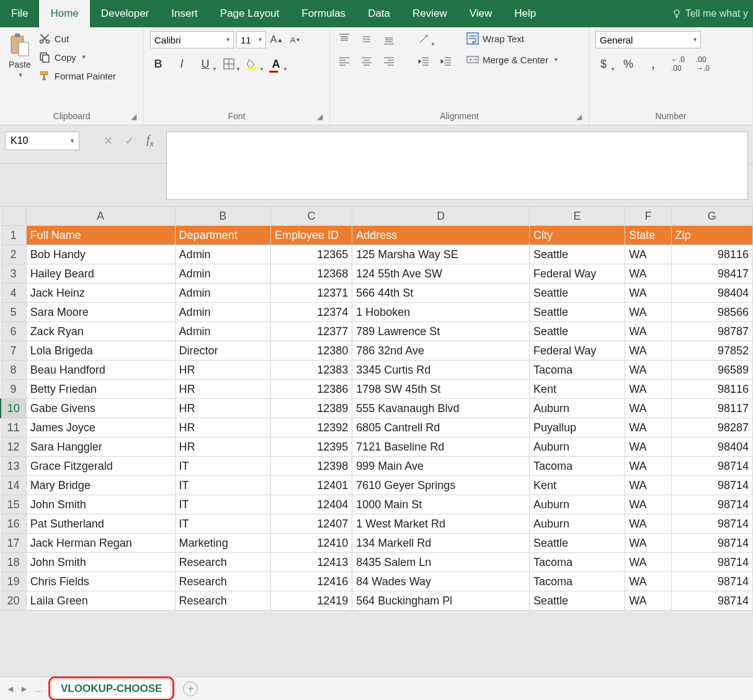 The image size is (753, 700). Describe the element at coordinates (14, 216) in the screenshot. I see `select-all-corner` at that location.